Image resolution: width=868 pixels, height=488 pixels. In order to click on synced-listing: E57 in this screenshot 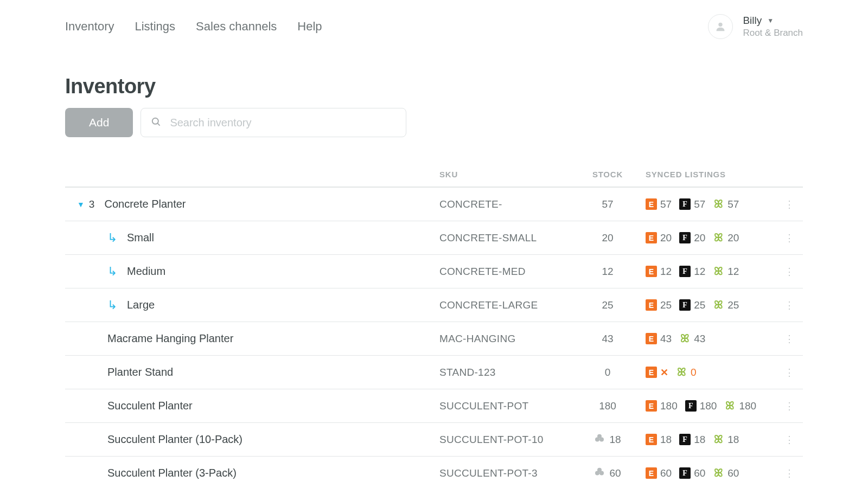, I will do `click(659, 204)`.